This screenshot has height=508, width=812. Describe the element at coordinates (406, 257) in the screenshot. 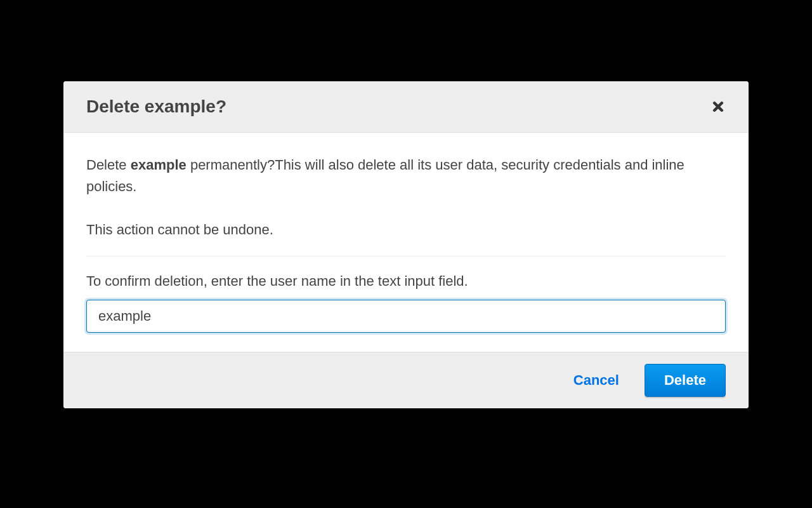

I see `divider` at that location.